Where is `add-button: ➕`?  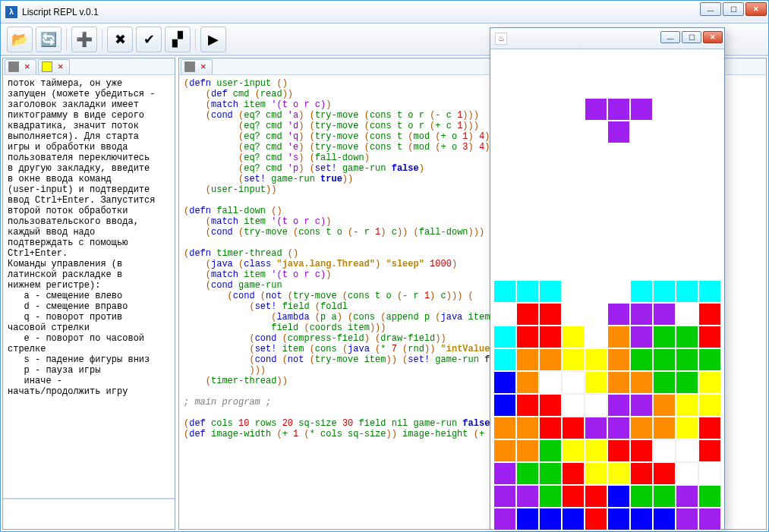 add-button: ➕ is located at coordinates (84, 39).